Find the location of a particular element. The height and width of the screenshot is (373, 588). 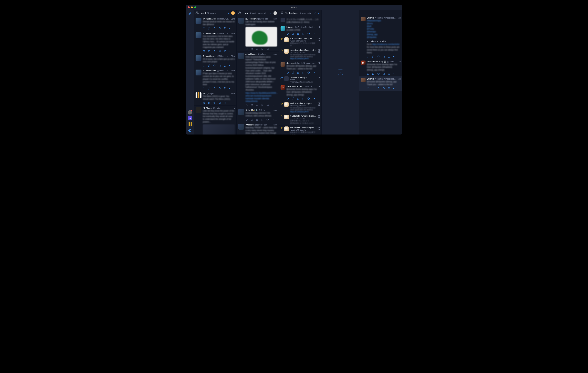

notification-follow: || hitoshi followed you hitoshi hitoshi@… is located at coordinates (300, 80).